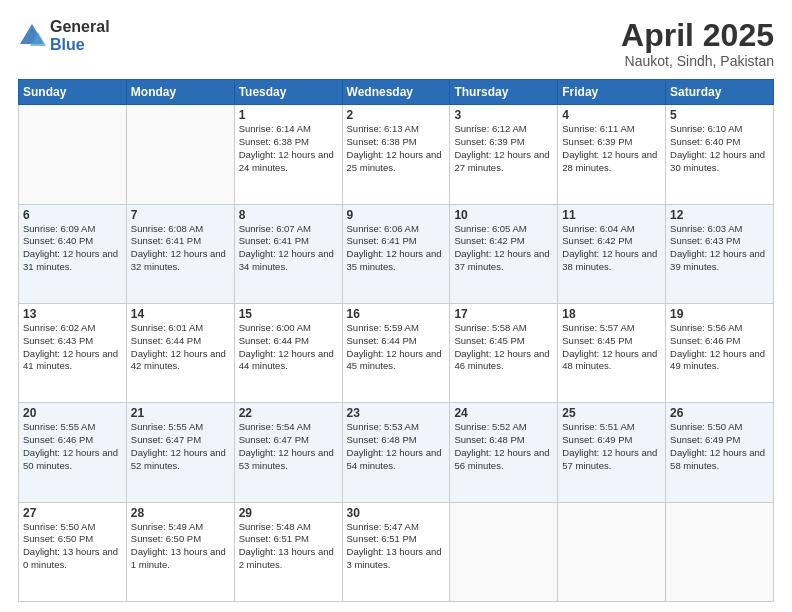  Describe the element at coordinates (698, 44) in the screenshot. I see `title-block: April 2025 Naukot, Sindh, Pakistan` at that location.